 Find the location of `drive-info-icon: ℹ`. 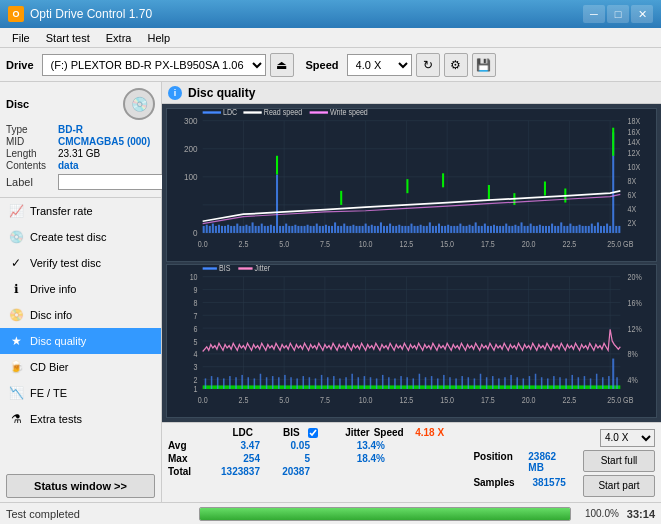

drive-info-icon: ℹ is located at coordinates (16, 289).